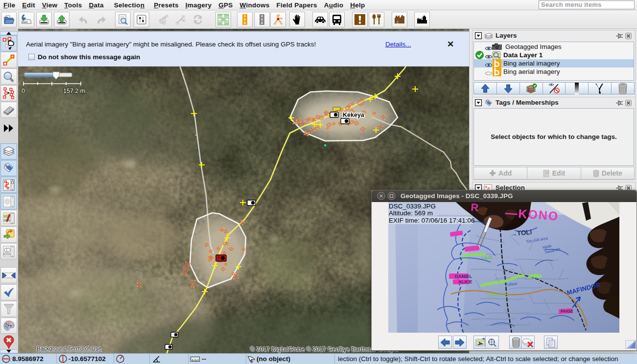  I want to click on svg-text: DANIEL, so click(464, 276).